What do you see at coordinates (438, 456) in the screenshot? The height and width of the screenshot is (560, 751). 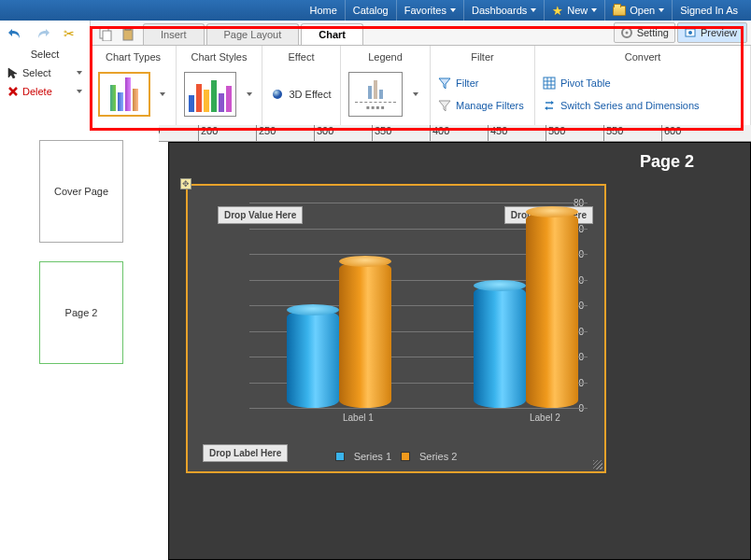 I see `legend-label: Series 2` at bounding box center [438, 456].